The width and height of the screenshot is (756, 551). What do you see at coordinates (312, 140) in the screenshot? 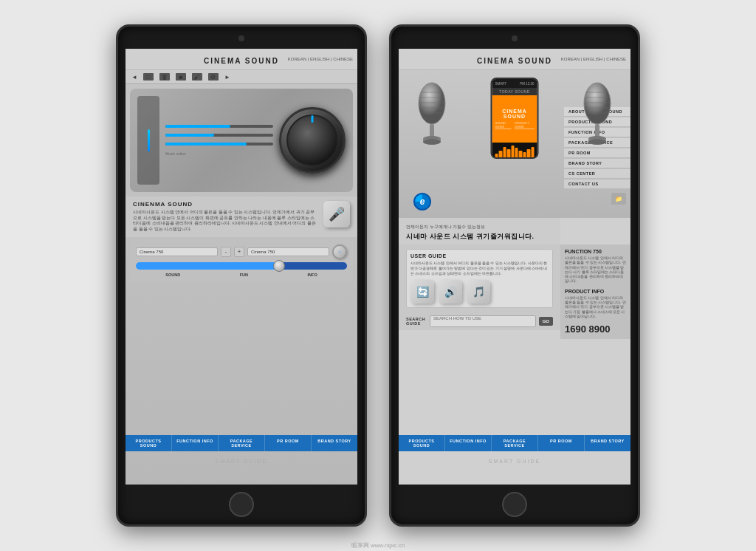
I see `volume-knob` at bounding box center [312, 140].